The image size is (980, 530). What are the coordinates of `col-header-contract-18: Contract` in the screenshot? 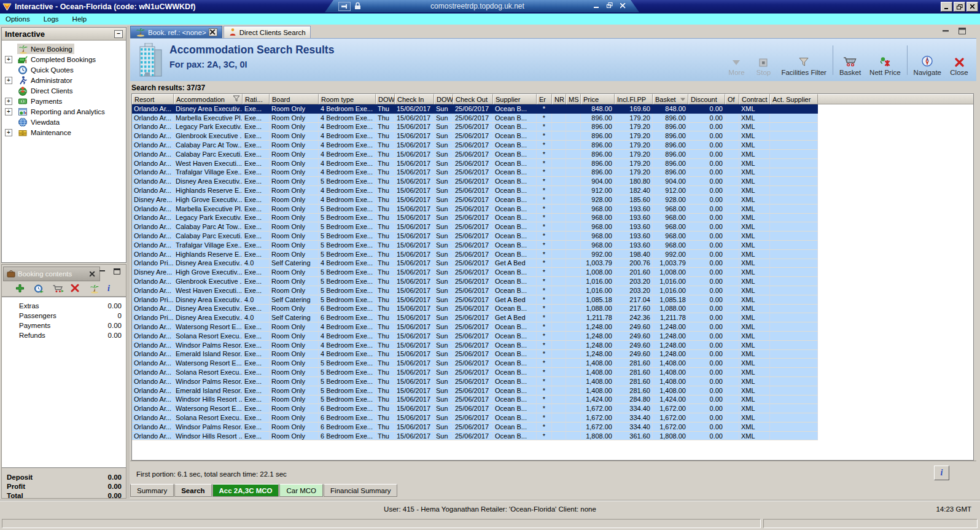 It's located at (755, 99).